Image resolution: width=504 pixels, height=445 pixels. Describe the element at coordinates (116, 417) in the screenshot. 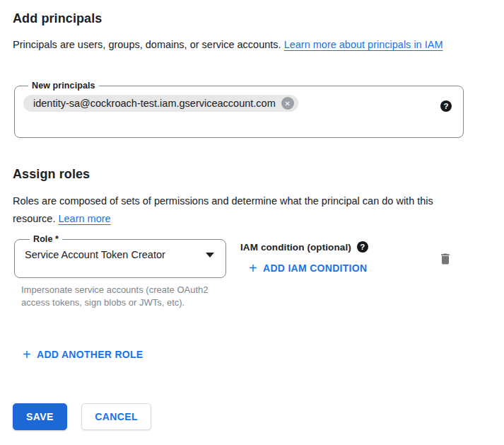

I see `cancel-button: CANCEL` at that location.